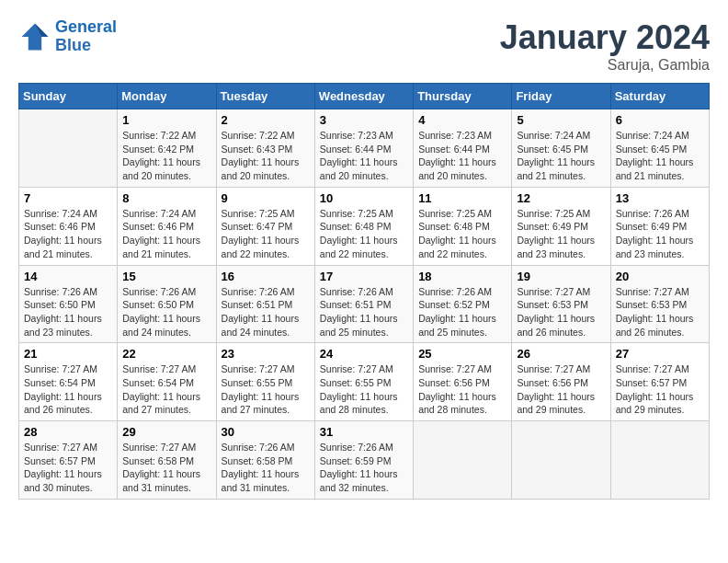  What do you see at coordinates (68, 199) in the screenshot?
I see `day-number: 7` at bounding box center [68, 199].